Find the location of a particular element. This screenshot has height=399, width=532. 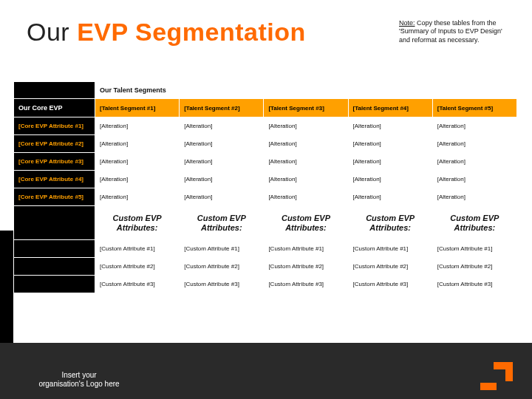

table-row: [Custom Attribute #3] [Custom Attribute … is located at coordinates (266, 284).